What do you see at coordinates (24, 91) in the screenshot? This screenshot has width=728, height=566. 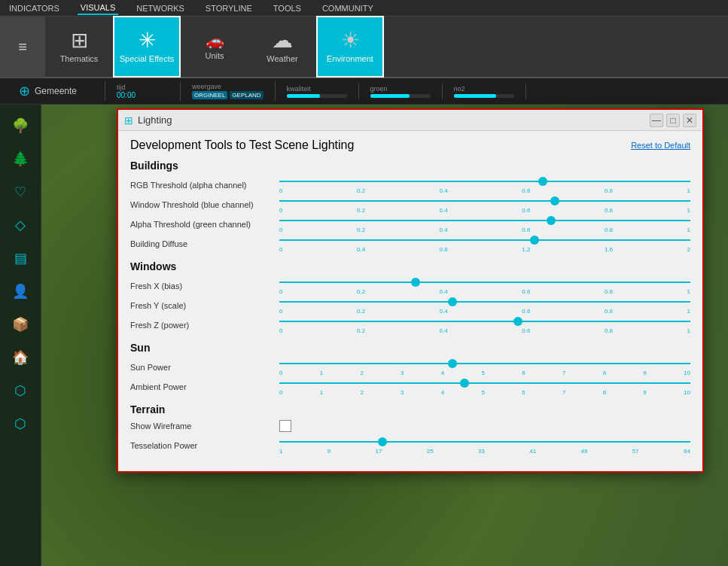 I see `gemeente-icon: ⊕` at bounding box center [24, 91].